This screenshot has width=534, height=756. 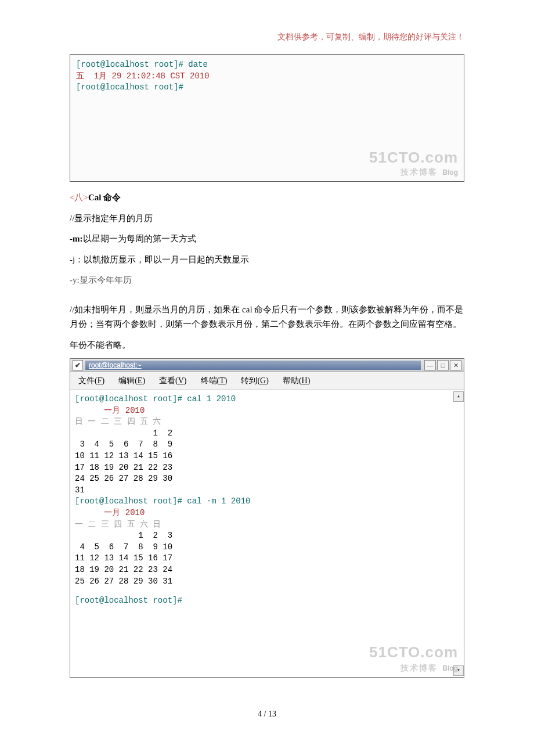 What do you see at coordinates (267, 591) in the screenshot?
I see `blank-line` at bounding box center [267, 591].